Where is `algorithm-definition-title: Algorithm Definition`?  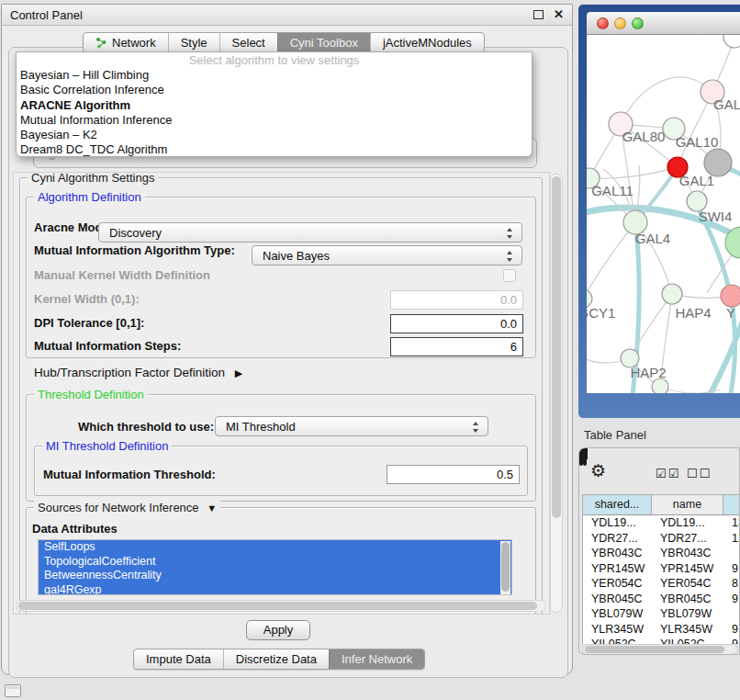
algorithm-definition-title: Algorithm Definition is located at coordinates (90, 197).